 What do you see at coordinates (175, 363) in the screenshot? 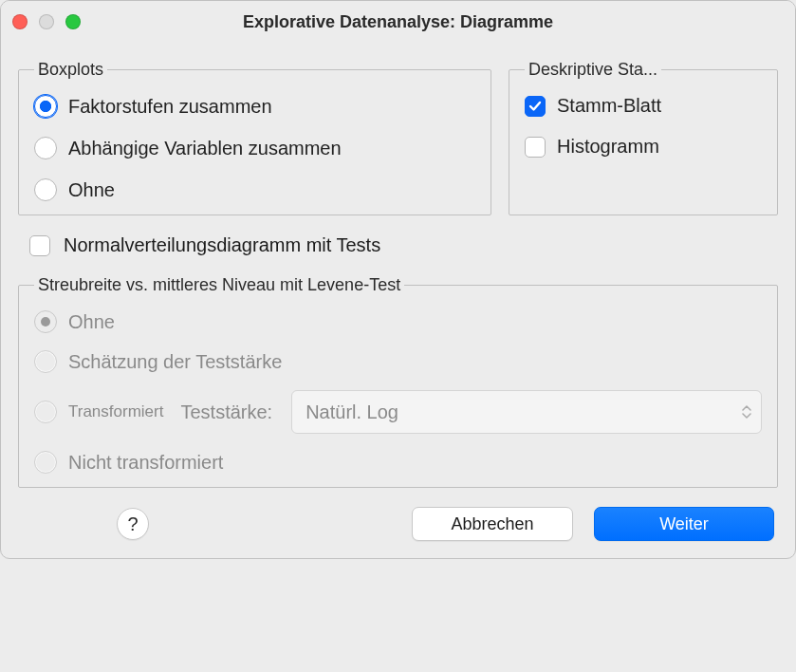
I see `radio-label: Schätzung der Teststärke` at bounding box center [175, 363].